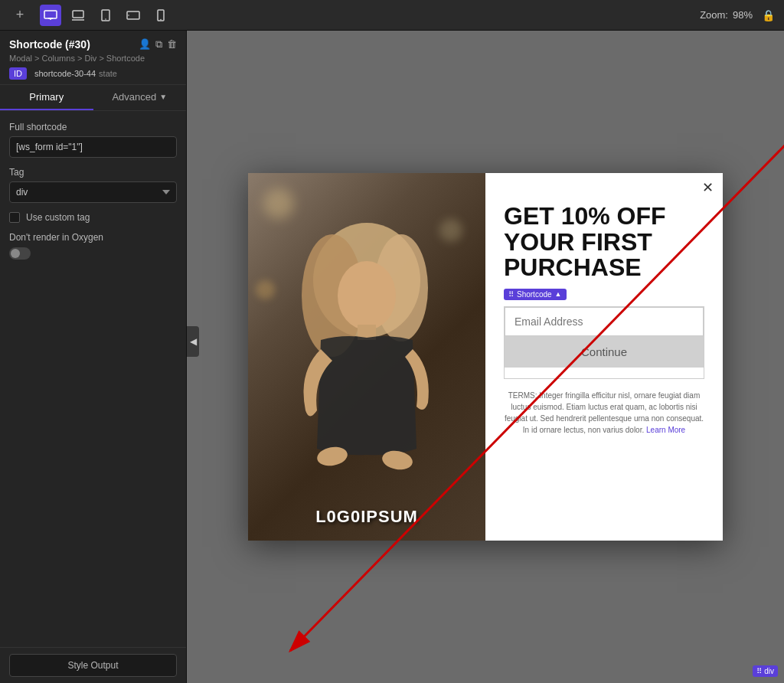 The width and height of the screenshot is (784, 683). Describe the element at coordinates (20, 15) in the screenshot. I see `add-element-button: +` at that location.